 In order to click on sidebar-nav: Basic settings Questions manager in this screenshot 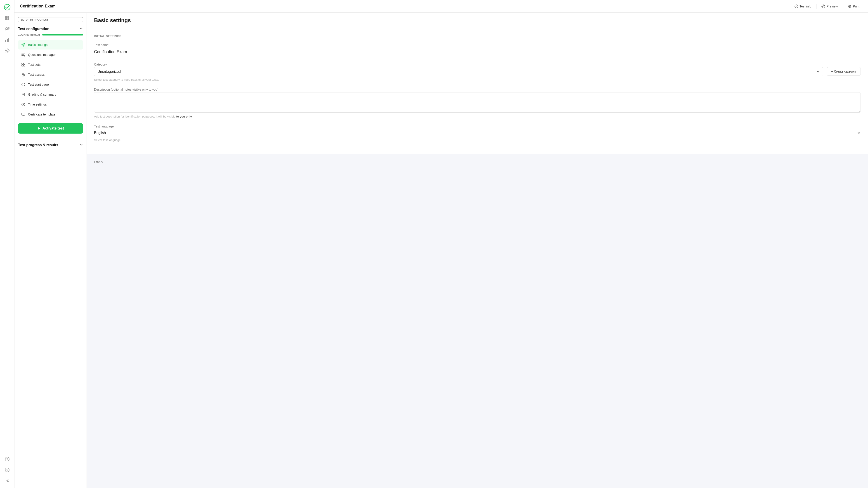, I will do `click(51, 80)`.